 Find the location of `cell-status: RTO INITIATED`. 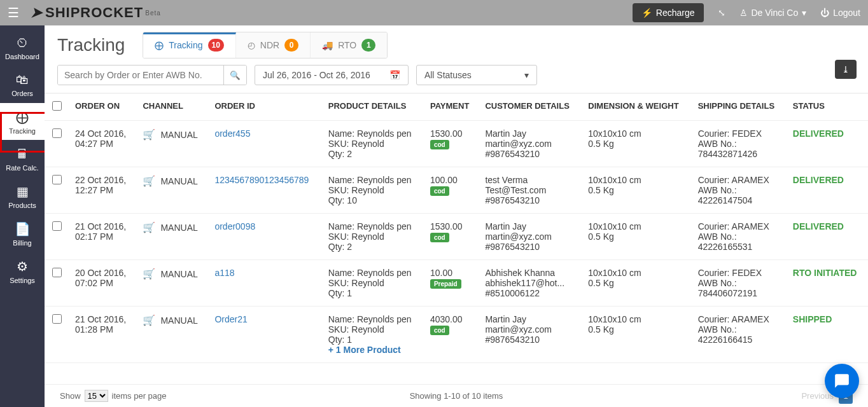

cell-status: RTO INITIATED is located at coordinates (827, 284).